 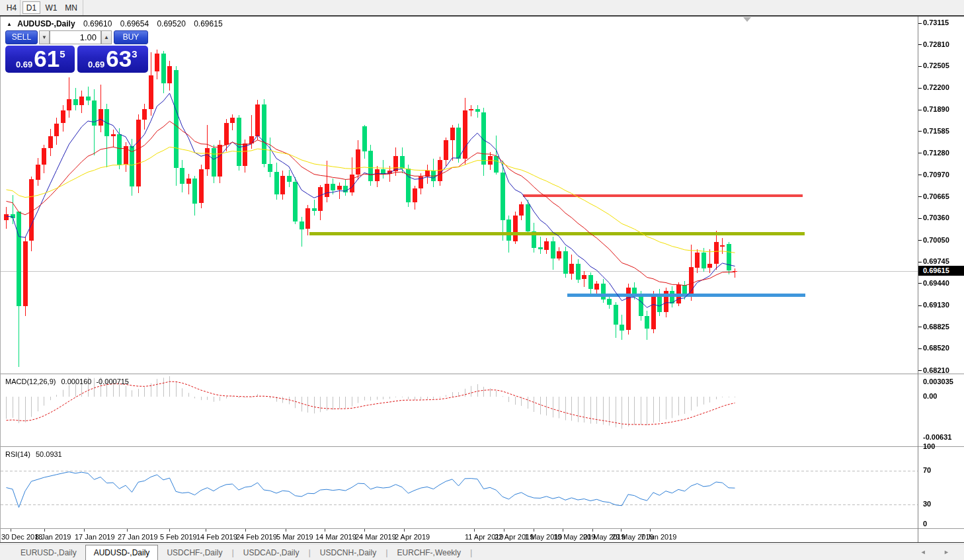 I want to click on price-tick-label: 0.72505, so click(x=936, y=65).